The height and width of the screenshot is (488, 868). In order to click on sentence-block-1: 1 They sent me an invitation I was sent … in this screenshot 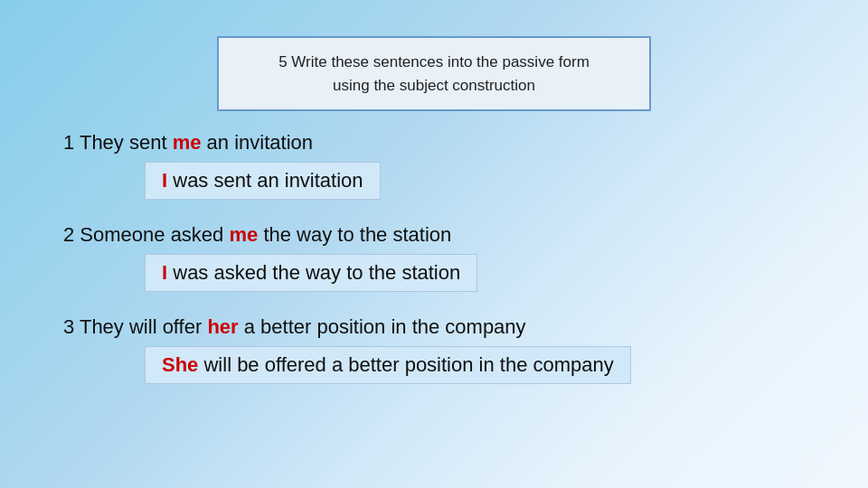, I will do `click(434, 167)`.